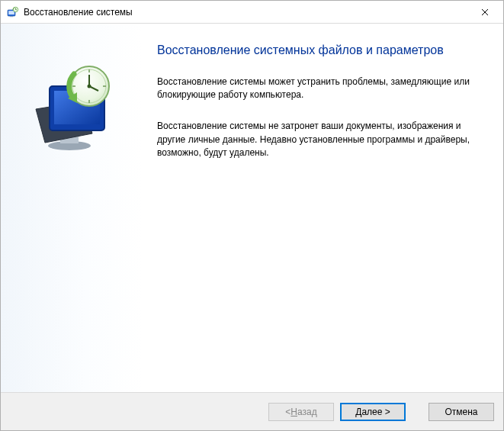 This screenshot has width=504, height=431. Describe the element at coordinates (252, 12) in the screenshot. I see `titlebar: Восстановление системы` at that location.